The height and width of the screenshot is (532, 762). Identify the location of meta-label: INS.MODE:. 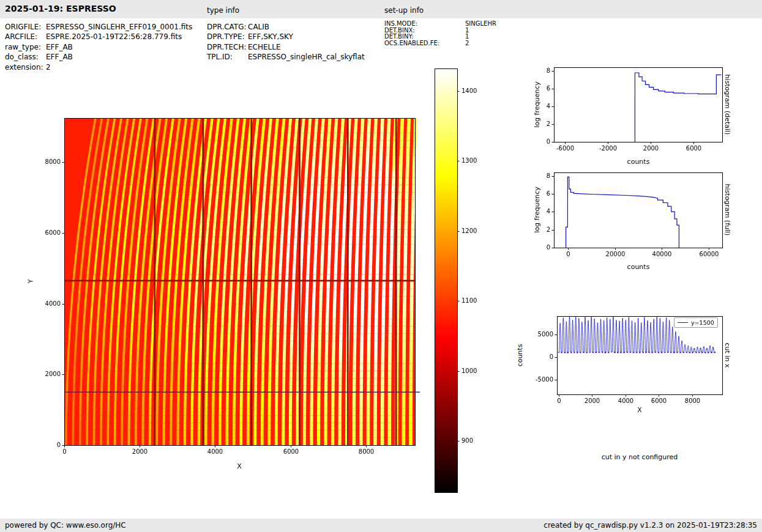
(425, 24).